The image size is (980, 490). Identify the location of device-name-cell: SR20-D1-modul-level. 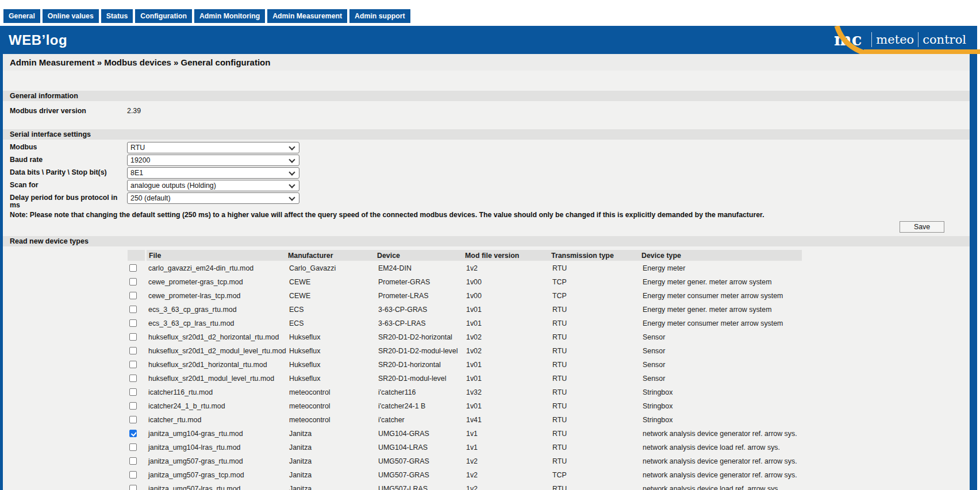
(420, 379).